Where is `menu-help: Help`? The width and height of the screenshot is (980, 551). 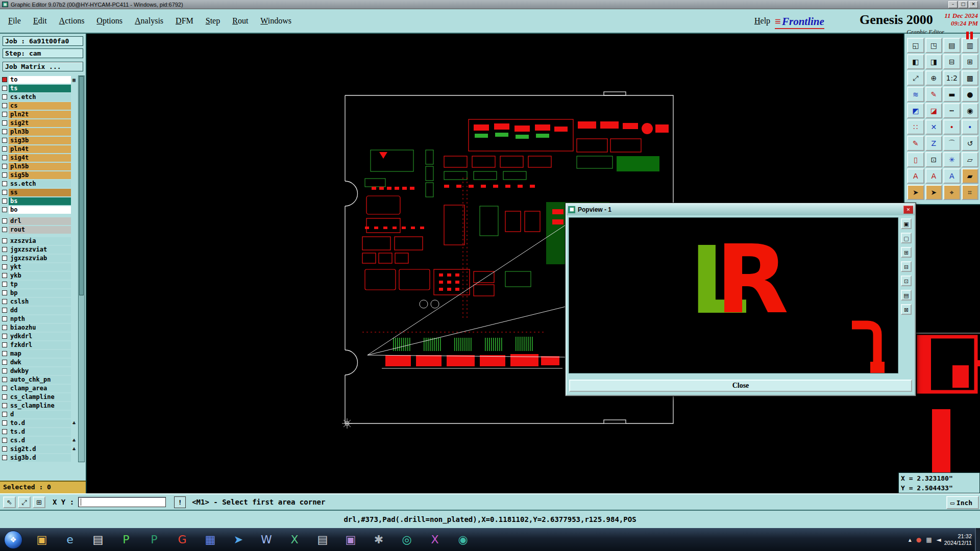
menu-help: Help is located at coordinates (763, 21).